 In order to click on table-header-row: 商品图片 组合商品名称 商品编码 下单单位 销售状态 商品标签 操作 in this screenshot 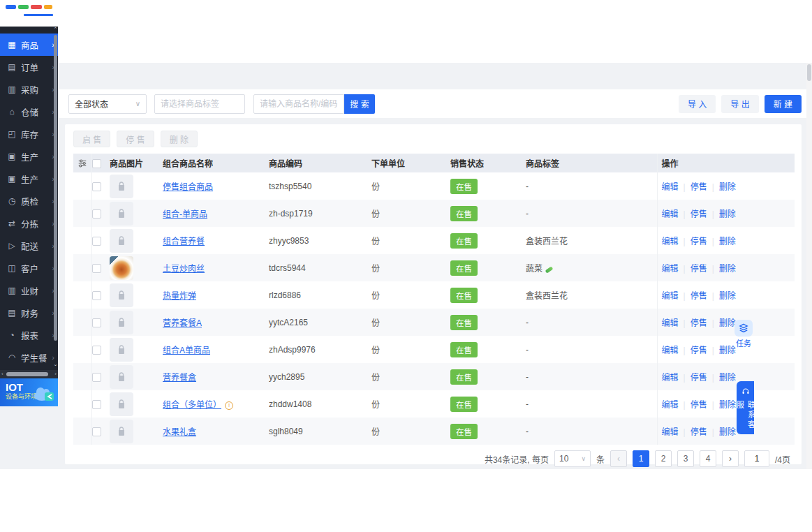, I will do `click(434, 163)`.